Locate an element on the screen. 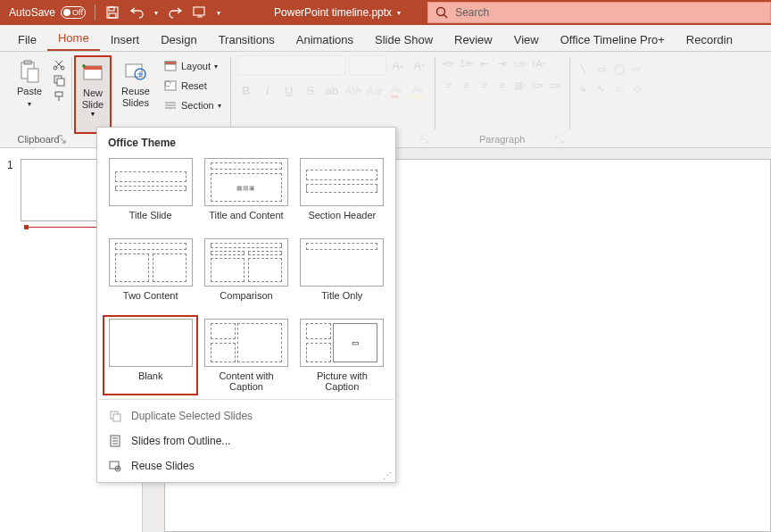 The height and width of the screenshot is (532, 771). paragraph-launcher-icon is located at coordinates (560, 139).